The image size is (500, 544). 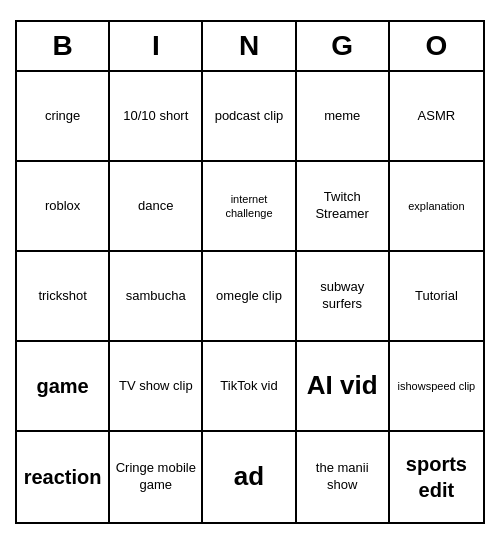 I want to click on bingo-cell: AI vid, so click(x=344, y=387).